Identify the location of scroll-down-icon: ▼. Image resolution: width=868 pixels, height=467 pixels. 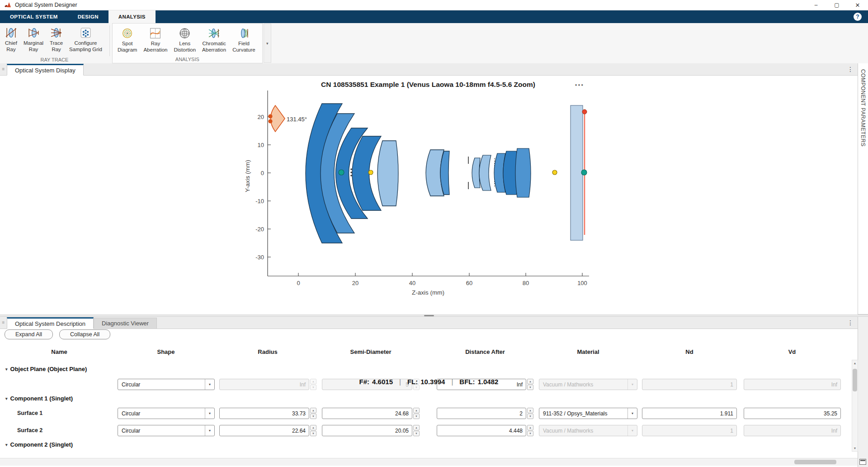
(855, 448).